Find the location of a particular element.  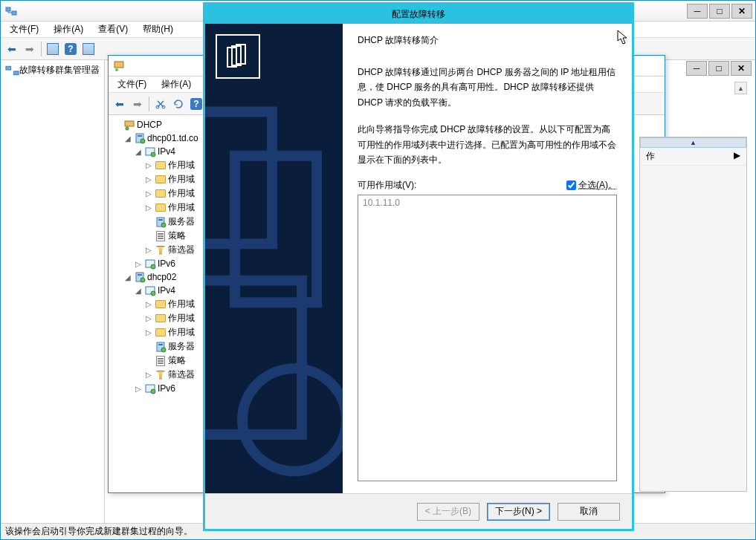

wizard-paragraph-2: 此向导将指导你完成 DHCP 故障转移的设置。从以下可配置为高可用性的作用域列表… is located at coordinates (488, 144).